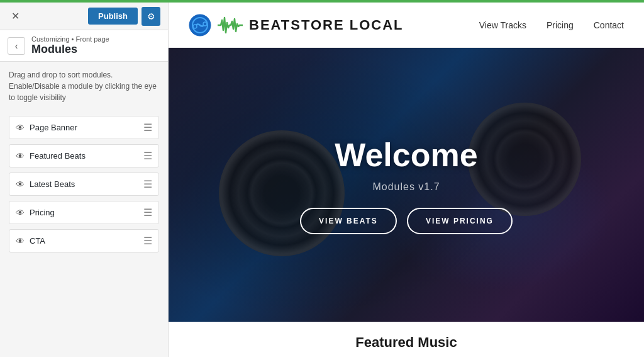  I want to click on breadcrumb-area: Customizing • Front page Modules, so click(70, 45).